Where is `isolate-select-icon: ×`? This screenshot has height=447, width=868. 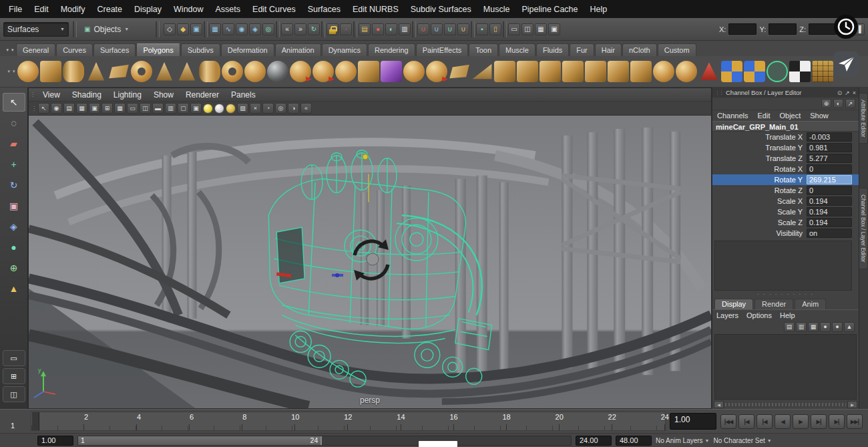
isolate-select-icon: × is located at coordinates (255, 108).